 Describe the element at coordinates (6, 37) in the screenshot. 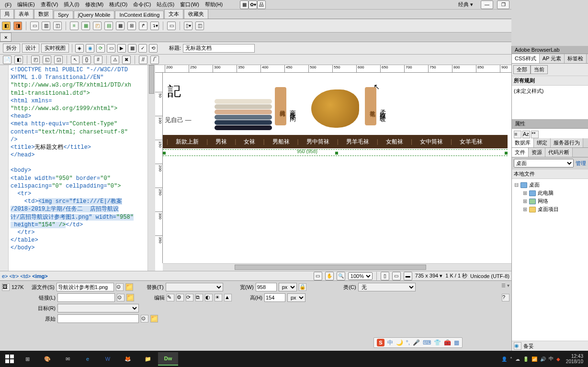

I see `document-tab: ×` at that location.